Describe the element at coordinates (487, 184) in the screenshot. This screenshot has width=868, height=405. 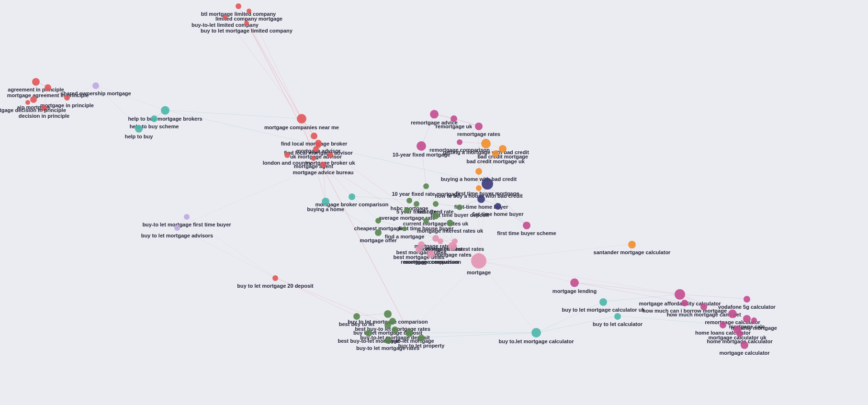
I see `keyword-node: first time buyer mortgage` at that location.